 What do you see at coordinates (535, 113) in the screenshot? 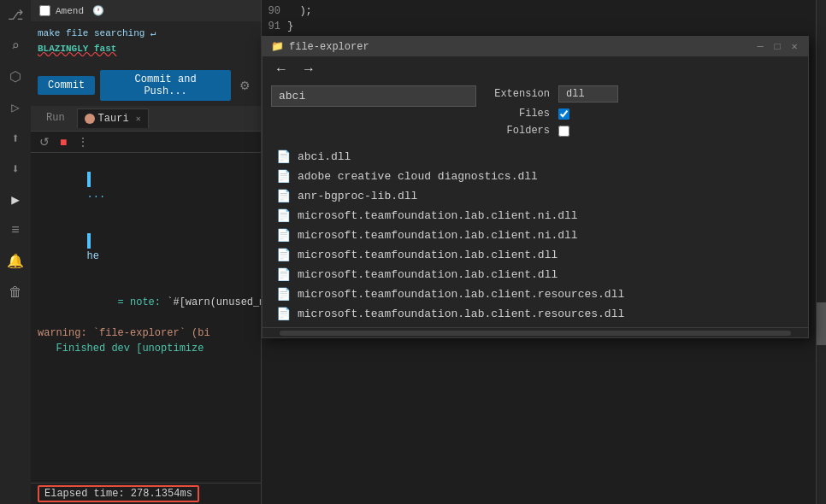
I see `fe-search-area: Extension Files Folders` at bounding box center [535, 113].